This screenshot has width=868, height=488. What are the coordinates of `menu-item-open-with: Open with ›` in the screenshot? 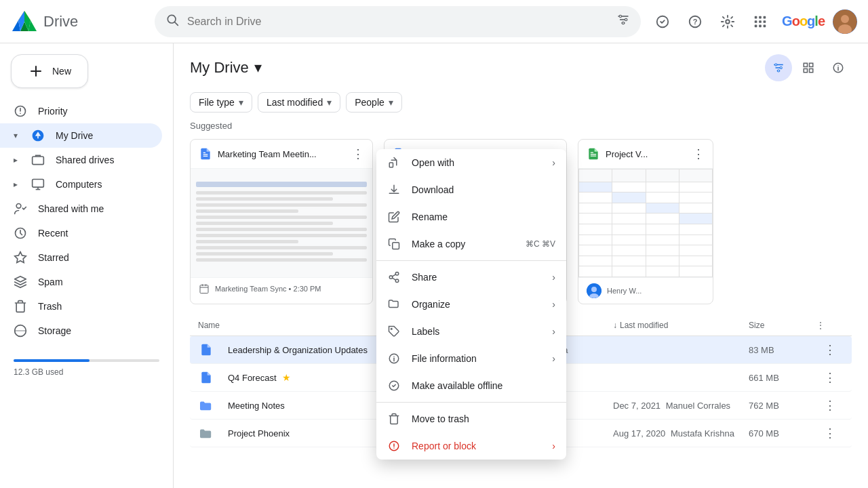 It's located at (471, 163).